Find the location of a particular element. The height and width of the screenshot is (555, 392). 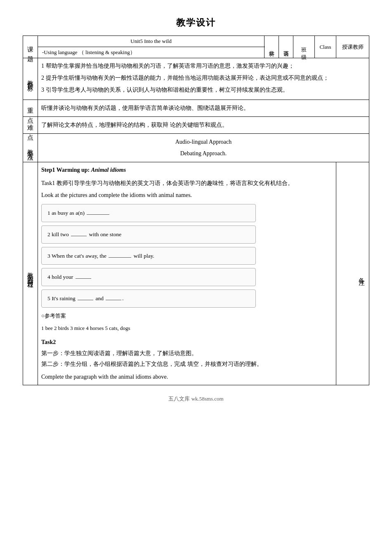

difficulty-content: 了解辩论文本的特点，地理解辩论的结构，获取辩 论的关键细节和观点。 is located at coordinates (204, 125).